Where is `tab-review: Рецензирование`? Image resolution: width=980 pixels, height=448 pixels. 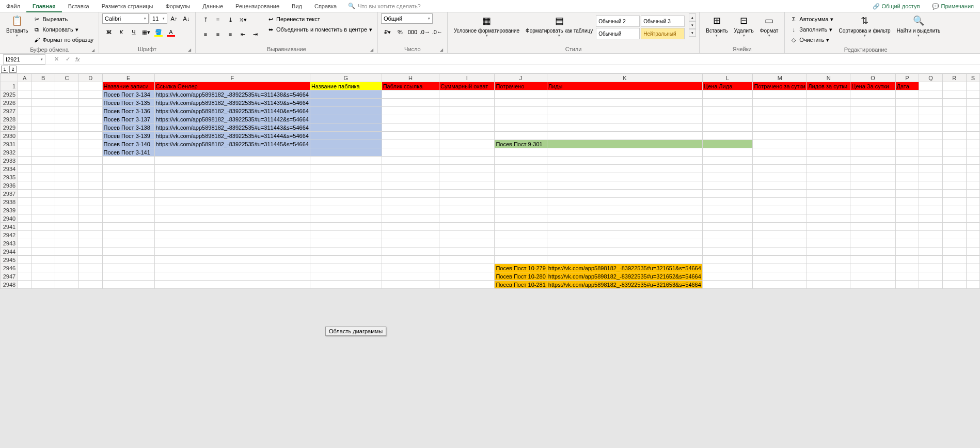
tab-review: Рецензирование is located at coordinates (257, 6).